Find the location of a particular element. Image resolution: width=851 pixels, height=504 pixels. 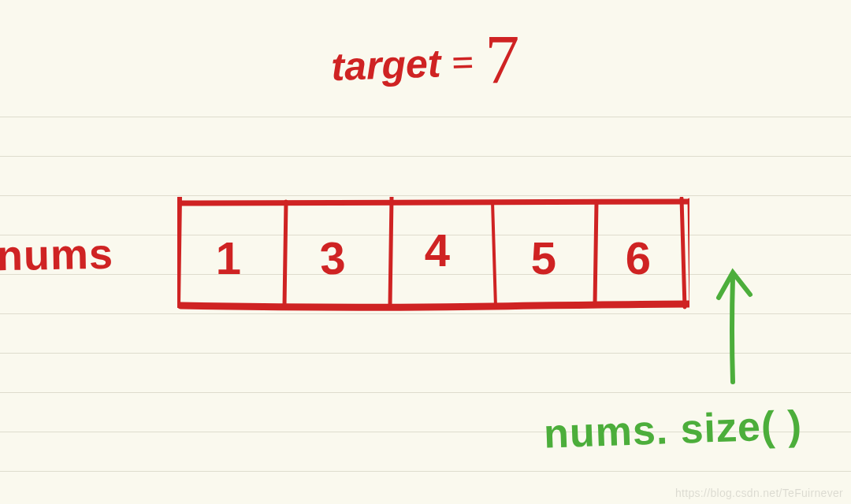

target-value: 7 is located at coordinates (503, 60).